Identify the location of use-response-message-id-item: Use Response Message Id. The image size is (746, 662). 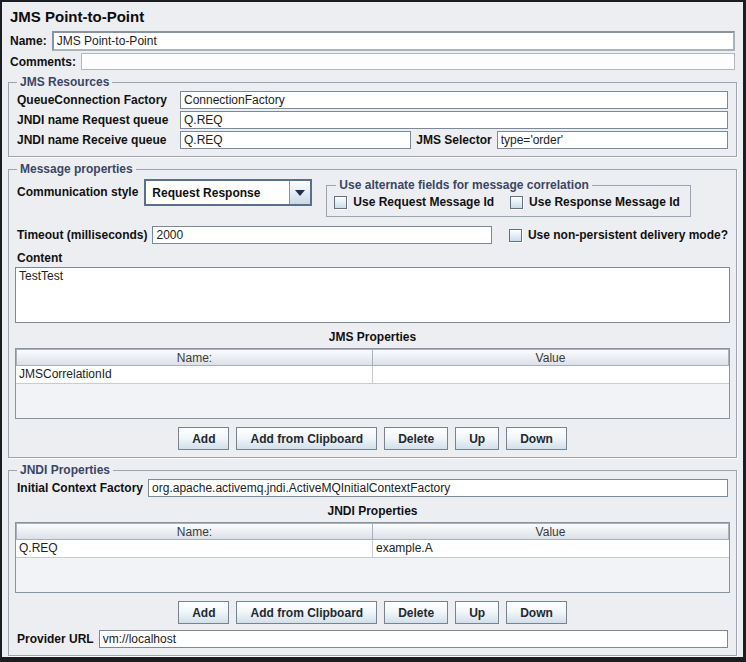
(595, 202).